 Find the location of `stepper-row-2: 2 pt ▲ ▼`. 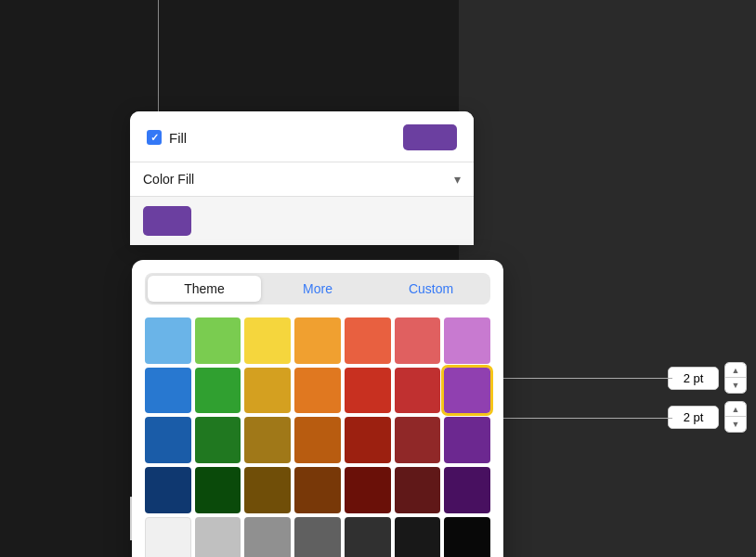

stepper-row-2: 2 pt ▲ ▼ is located at coordinates (708, 417).